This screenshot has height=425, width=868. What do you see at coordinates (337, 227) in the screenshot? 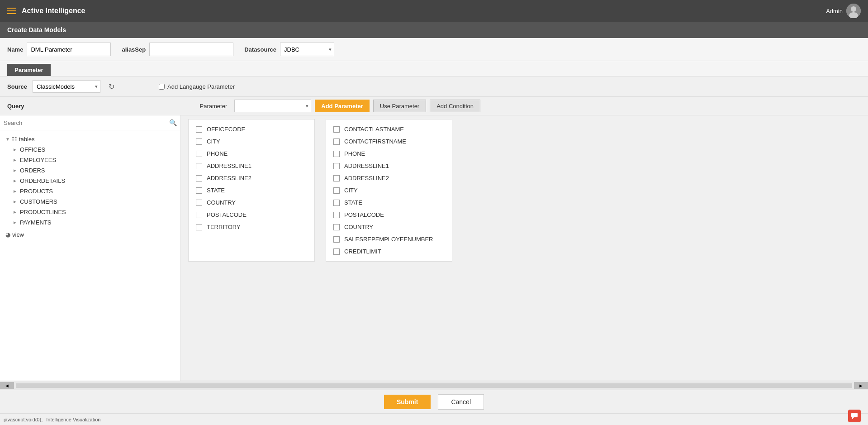
I see `col-checkbox-country-customers` at bounding box center [337, 227].